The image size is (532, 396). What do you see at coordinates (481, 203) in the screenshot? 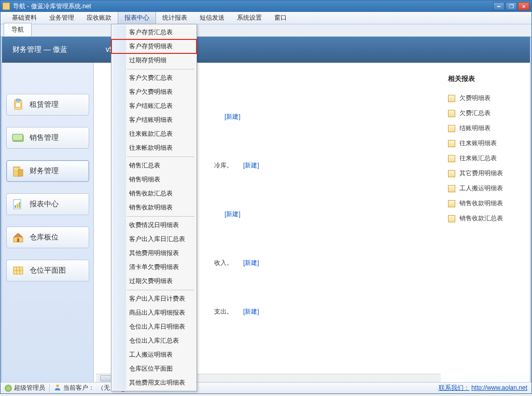
I see `related-report-label: 销售收款明细表` at bounding box center [481, 203].